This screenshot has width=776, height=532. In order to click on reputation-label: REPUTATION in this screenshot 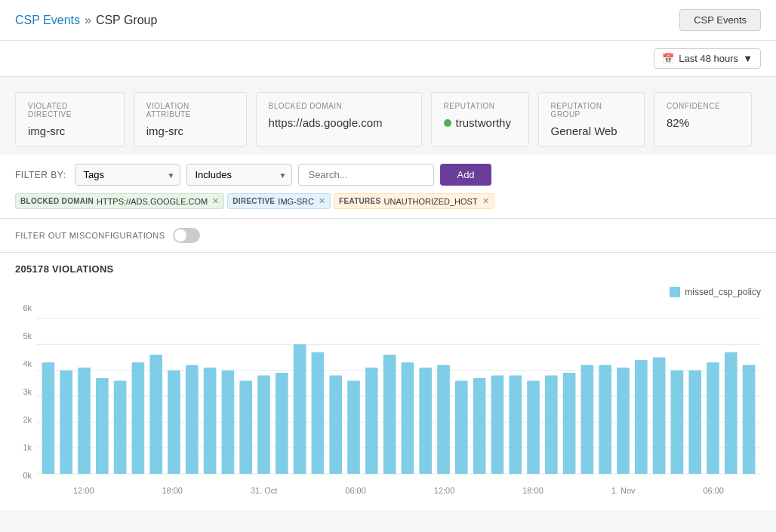, I will do `click(480, 106)`.